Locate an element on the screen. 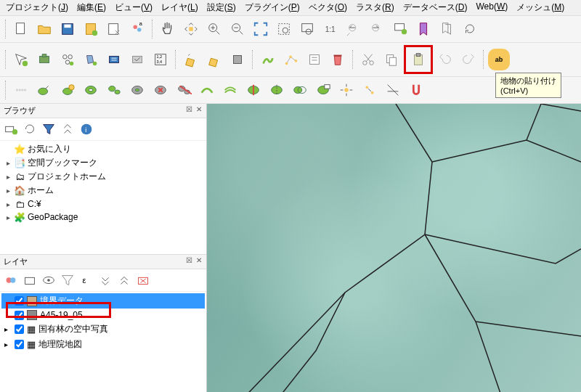  remove-layer-icon is located at coordinates (143, 280).